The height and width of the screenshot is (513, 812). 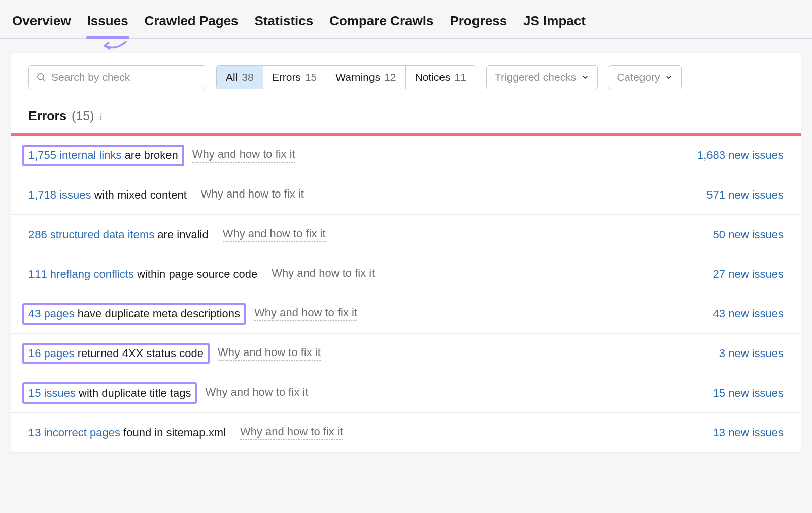 I want to click on issue-description: 286 structured data items are invalid, so click(x=119, y=235).